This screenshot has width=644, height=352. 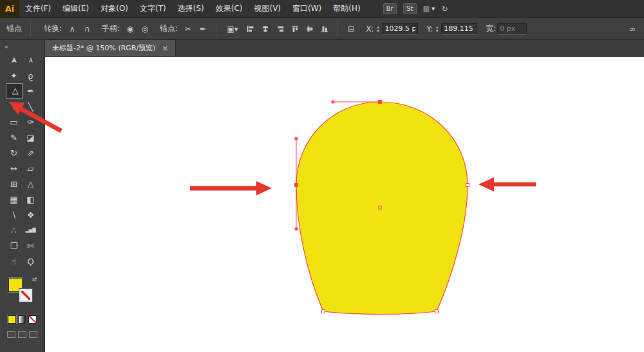 What do you see at coordinates (191, 9) in the screenshot?
I see `menu-select: 选择(S)` at bounding box center [191, 9].